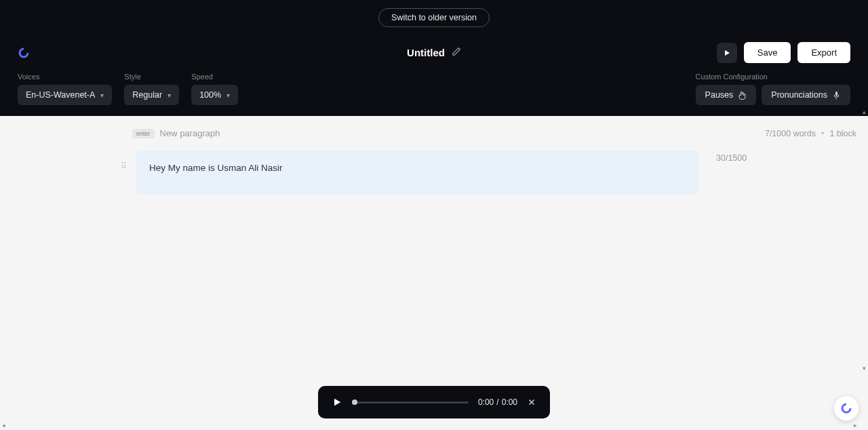 The image size is (868, 430). What do you see at coordinates (791, 134) in the screenshot?
I see `word-count: 7/1000 words` at bounding box center [791, 134].